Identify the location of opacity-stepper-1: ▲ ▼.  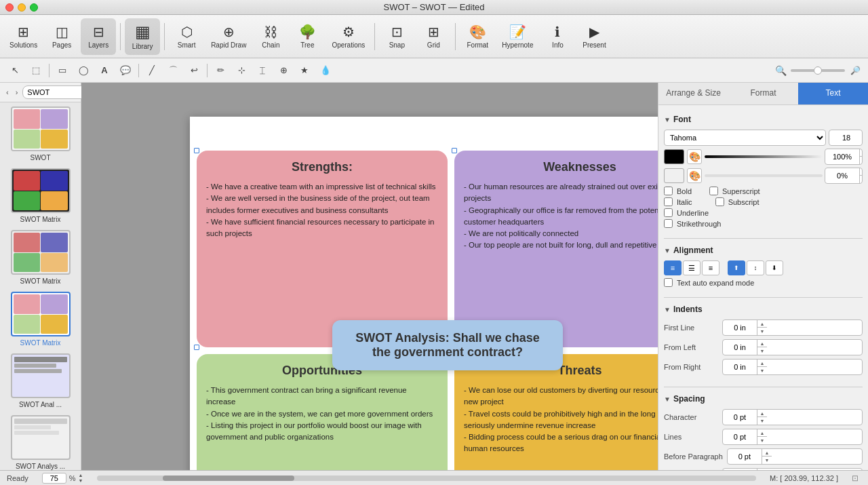
(844, 157).